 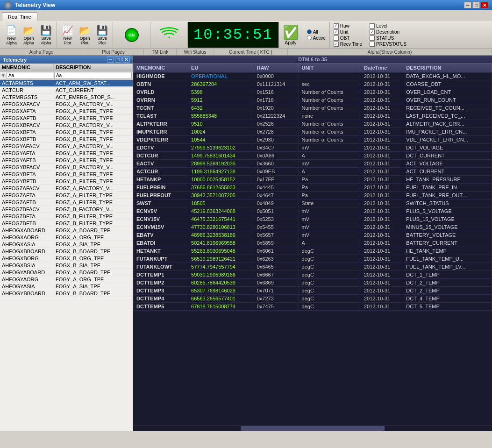 What do you see at coordinates (313, 108) in the screenshot?
I see `table-row: TCCNT 6432 0x1920 Number of Counts 2012-…` at bounding box center [313, 108].